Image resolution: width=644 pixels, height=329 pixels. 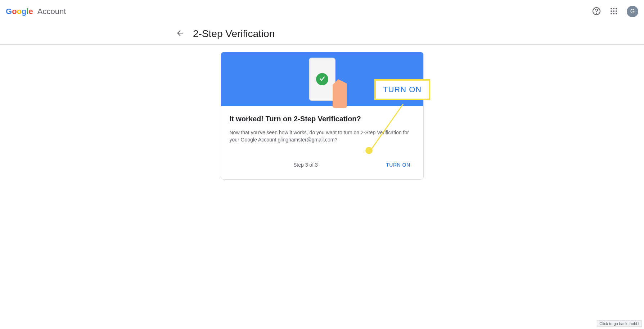 I want to click on turn-on-button: TURN ON, so click(x=398, y=165).